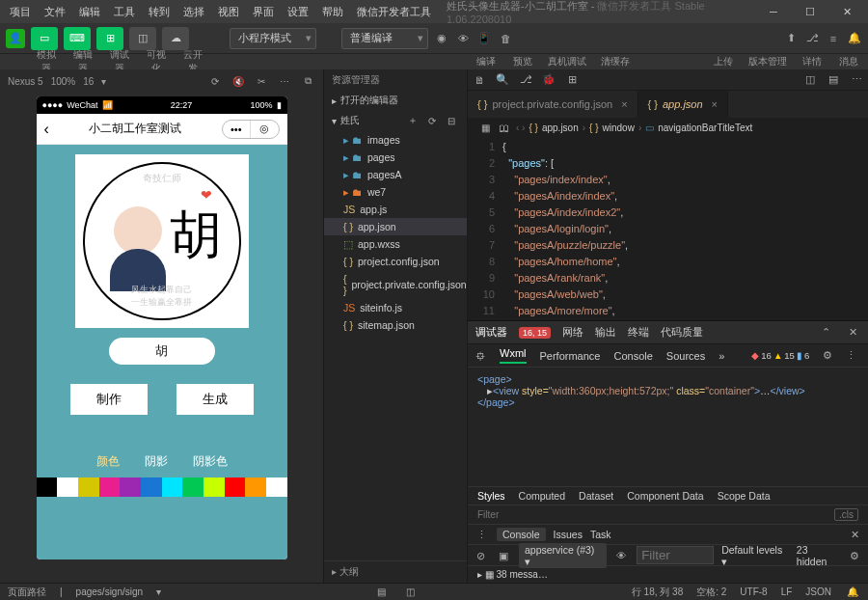  What do you see at coordinates (658, 592) in the screenshot?
I see `cursor-pos: 行 18, 列 38` at bounding box center [658, 592].